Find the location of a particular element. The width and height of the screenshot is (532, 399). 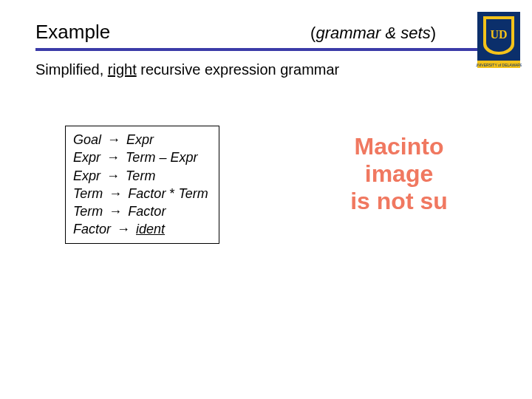

grammar-literal: – is located at coordinates (163, 157).